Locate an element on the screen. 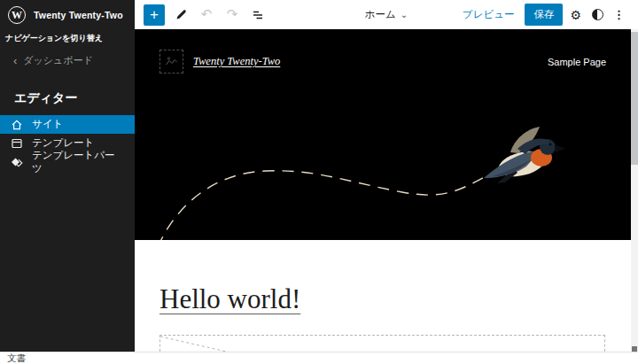  chevron-down-icon: ⌄ is located at coordinates (404, 15).